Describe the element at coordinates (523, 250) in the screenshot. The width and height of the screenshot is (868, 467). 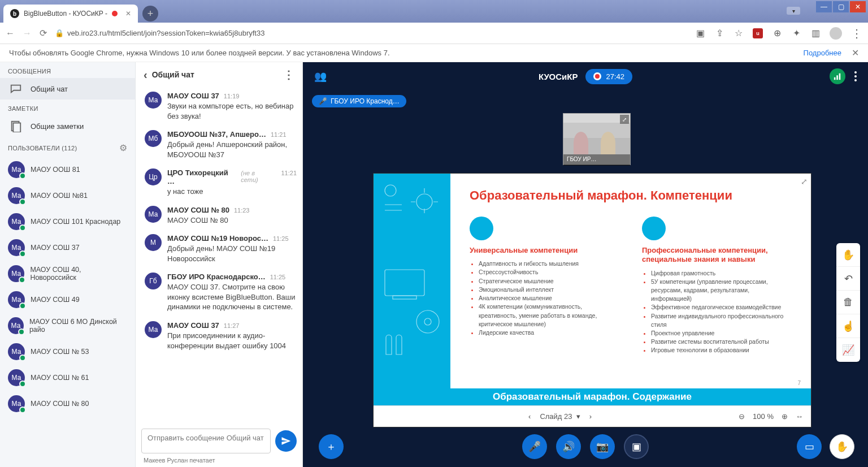
I see `slide-col1-title: Универсальные компетенции` at that location.